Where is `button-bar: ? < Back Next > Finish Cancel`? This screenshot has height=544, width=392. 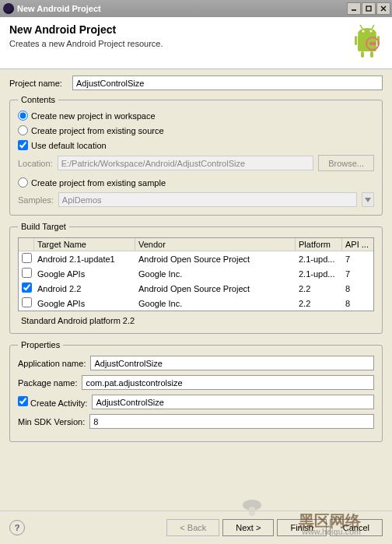 button-bar: ? < Back Next > Finish Cancel is located at coordinates (196, 528).